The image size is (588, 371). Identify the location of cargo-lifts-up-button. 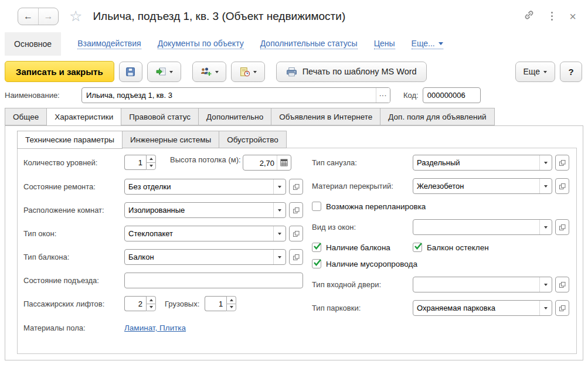
(231, 300).